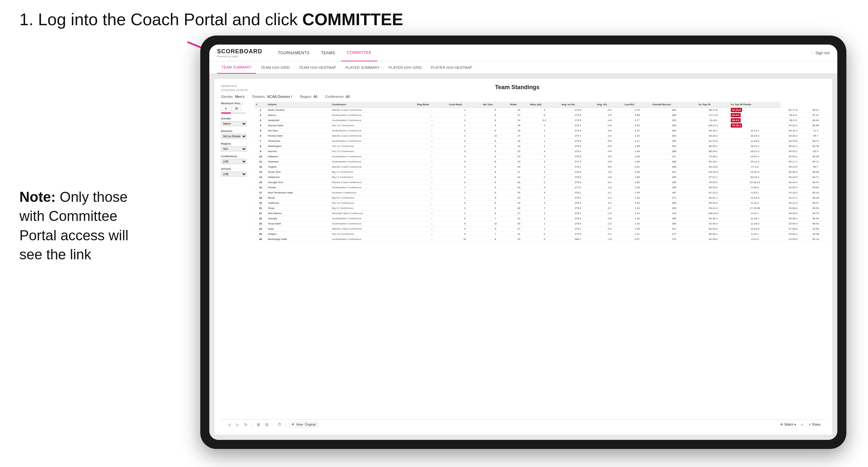  I want to click on school-cell: Georgia Tech, so click(299, 183).